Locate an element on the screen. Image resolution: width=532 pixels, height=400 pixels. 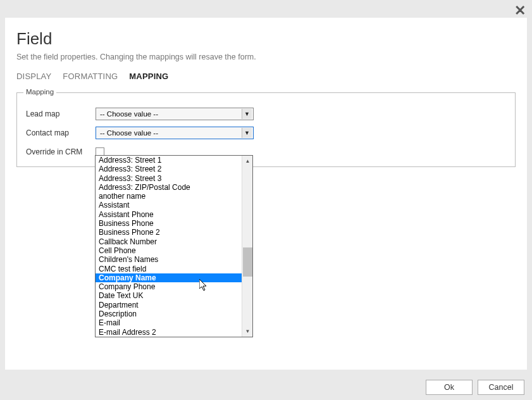
dropdown-option: Department is located at coordinates (169, 305).